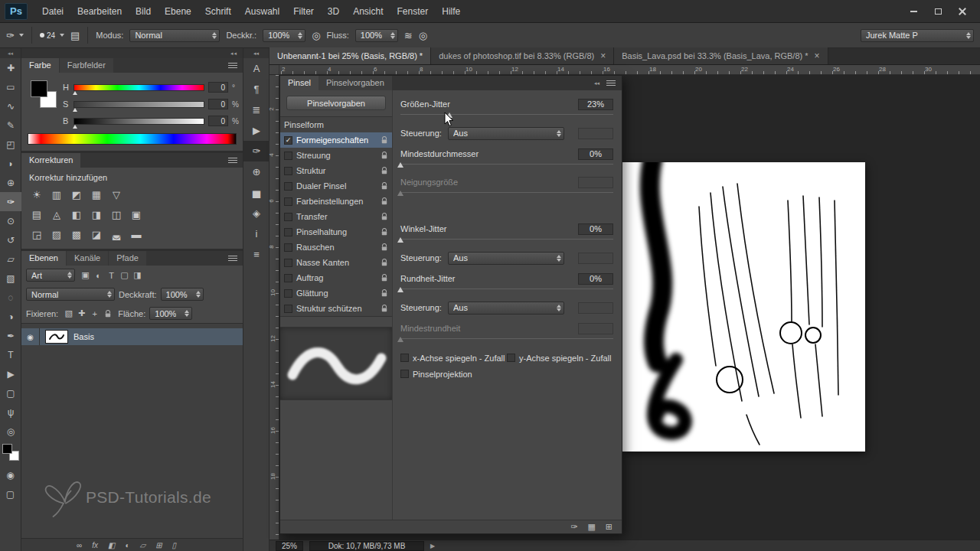 This screenshot has width=980, height=551. I want to click on brush-tool: ✑, so click(11, 202).